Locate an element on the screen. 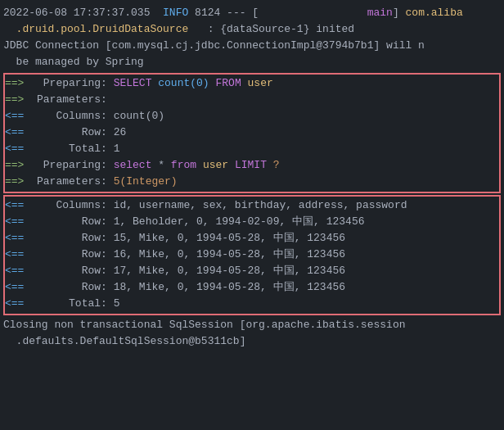 The image size is (504, 430). box1-line-5: <== Total: 1 is located at coordinates (252, 149).